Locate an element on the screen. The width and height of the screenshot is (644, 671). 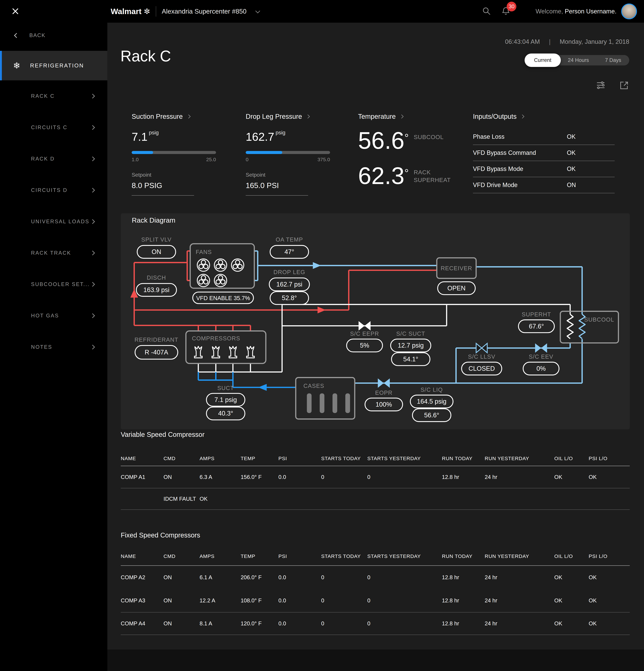
sc-suct-temp: 54.1° is located at coordinates (411, 359).